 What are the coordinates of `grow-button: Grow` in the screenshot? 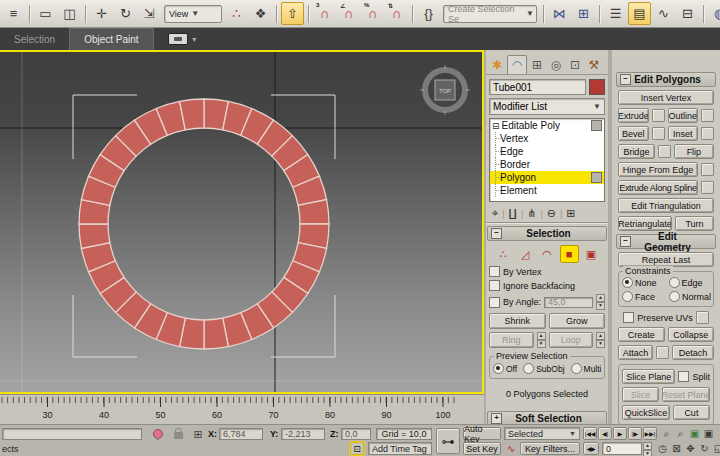 It's located at (578, 321).